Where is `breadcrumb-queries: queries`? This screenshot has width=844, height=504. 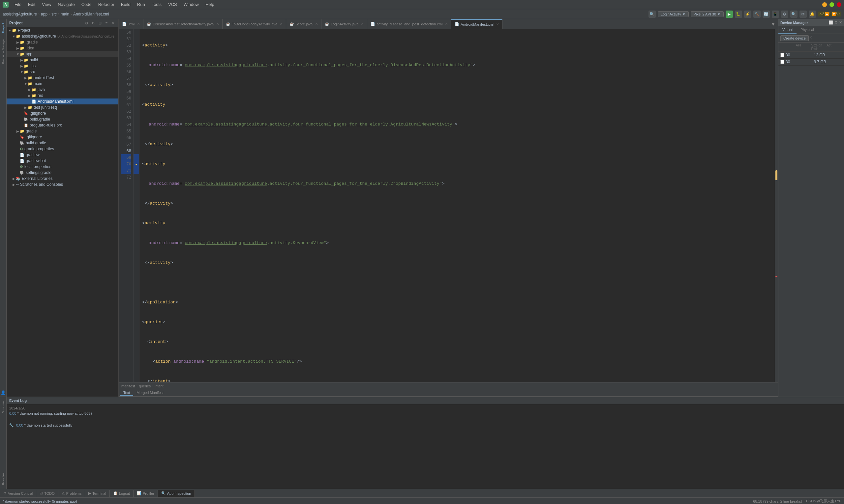
breadcrumb-queries: queries is located at coordinates (145, 386).